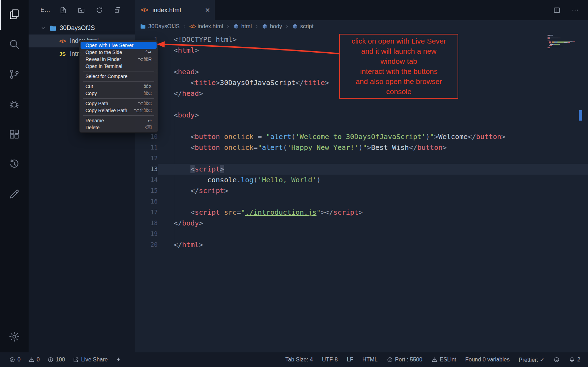 The image size is (588, 367). I want to click on menu-item-open-to-the-side: Open to the Side^↵, so click(119, 52).